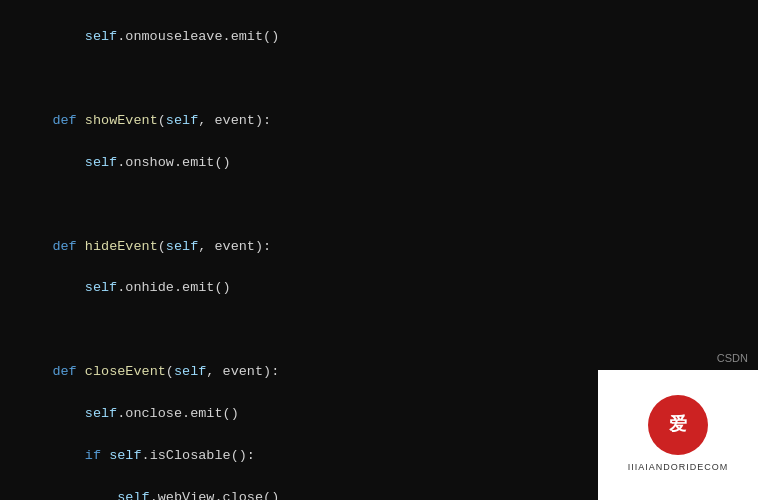  Describe the element at coordinates (732, 358) in the screenshot. I see `csdn-label: CSDN` at that location.